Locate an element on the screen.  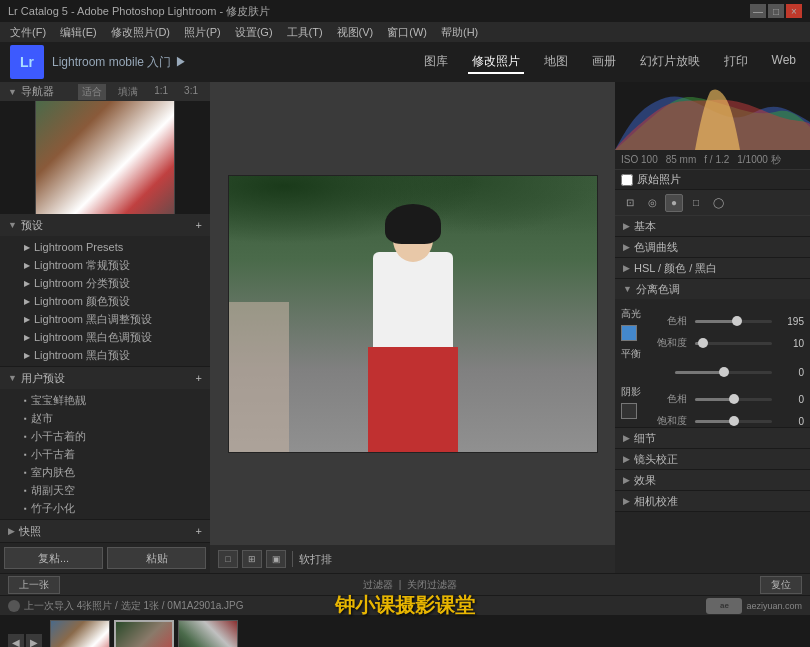
user-preset-3: ▪ 小干古着的 is located at coordinates (105, 436).